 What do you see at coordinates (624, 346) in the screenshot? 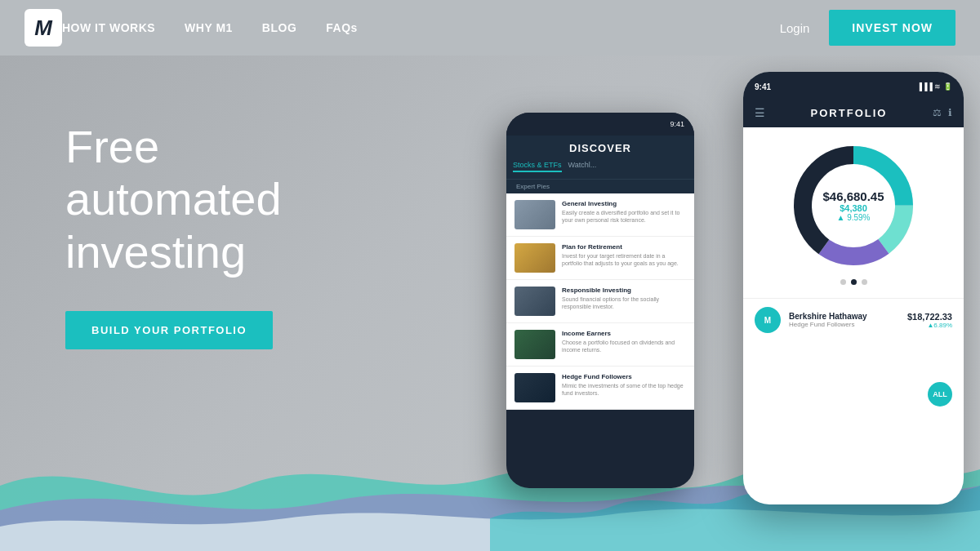
I see `discover-item-desc: Choose a portfolio focused on dividends …` at bounding box center [624, 346].